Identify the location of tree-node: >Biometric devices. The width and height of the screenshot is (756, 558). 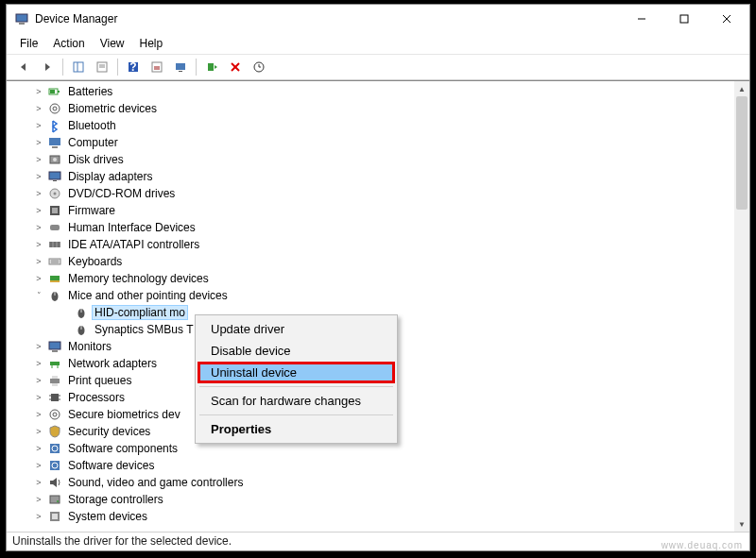
(370, 109).